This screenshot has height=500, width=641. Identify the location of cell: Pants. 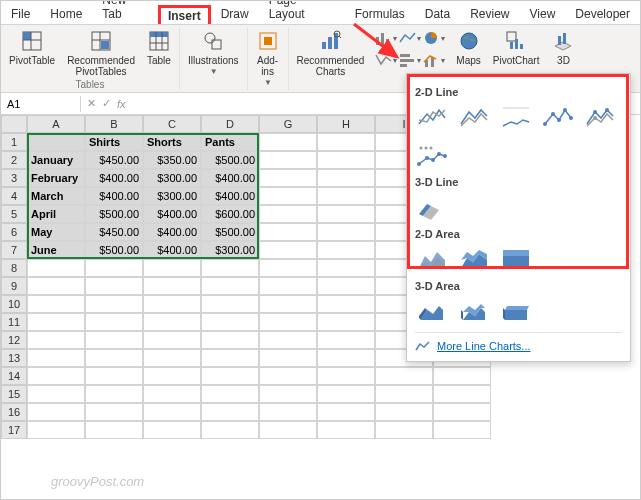
(230, 142).